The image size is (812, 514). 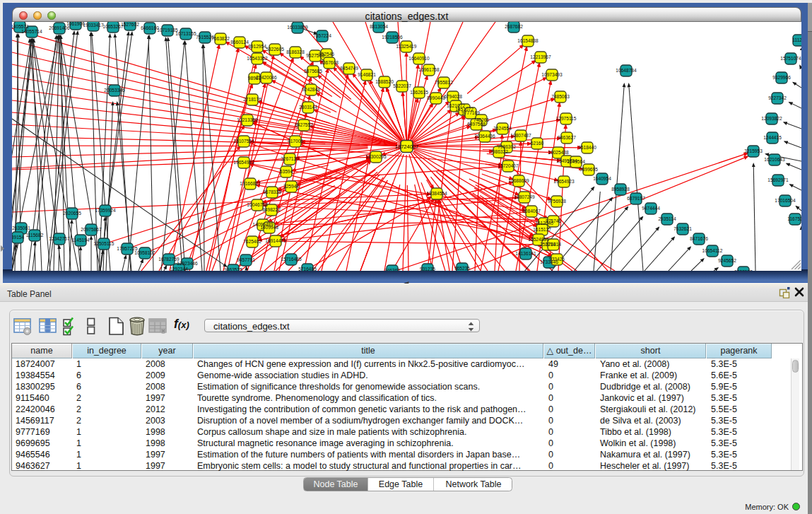 I want to click on svg-text: 12213369, so click(x=247, y=120).